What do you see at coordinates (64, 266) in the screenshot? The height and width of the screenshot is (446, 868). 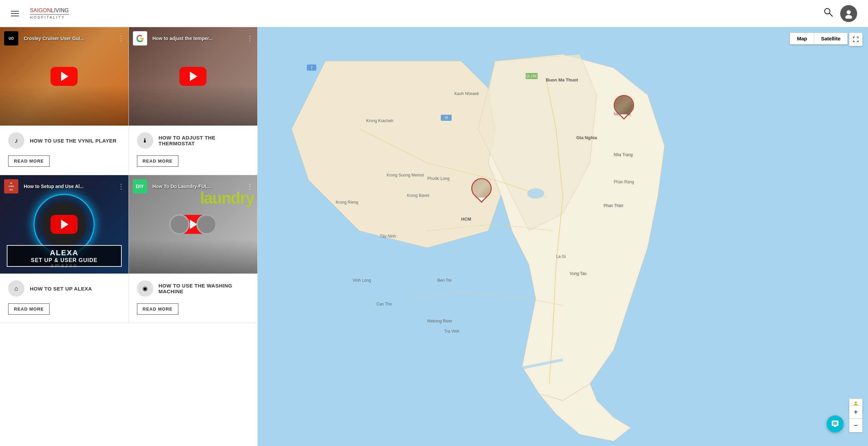 I see `amazon-watermark: amazon` at bounding box center [64, 266].